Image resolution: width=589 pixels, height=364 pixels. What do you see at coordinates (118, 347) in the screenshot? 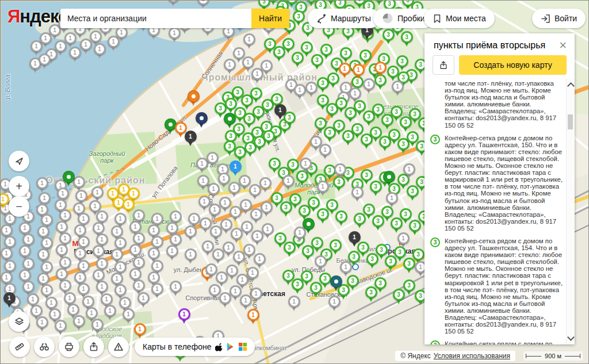
I see `report-error-button` at bounding box center [118, 347].